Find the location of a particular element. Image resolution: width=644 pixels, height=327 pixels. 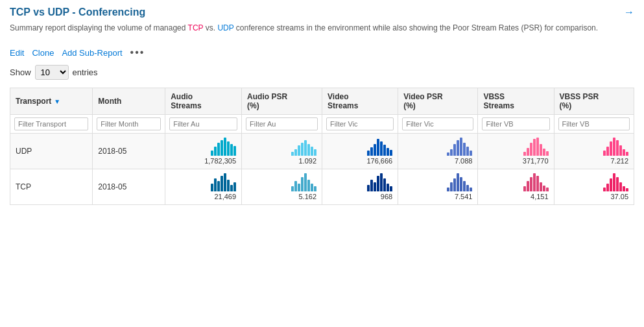

entries-select: 10 25 50 100 is located at coordinates (52, 73).